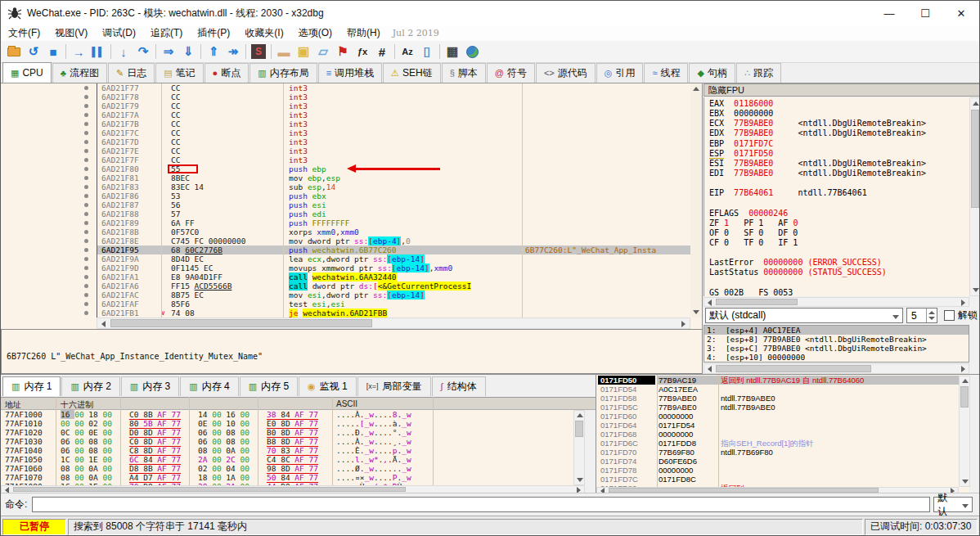 The height and width of the screenshot is (536, 980). What do you see at coordinates (783, 434) in the screenshot?
I see `stack-row: 0171FD6800000000` at bounding box center [783, 434].